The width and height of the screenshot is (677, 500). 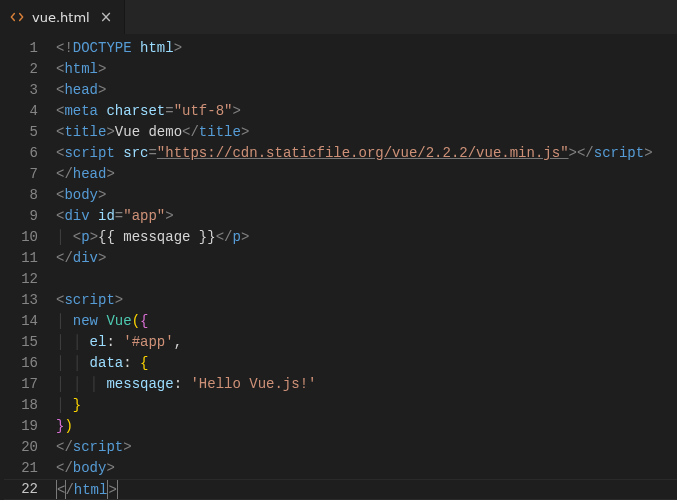 What do you see at coordinates (354, 258) in the screenshot?
I see `code-line: </div>` at bounding box center [354, 258].